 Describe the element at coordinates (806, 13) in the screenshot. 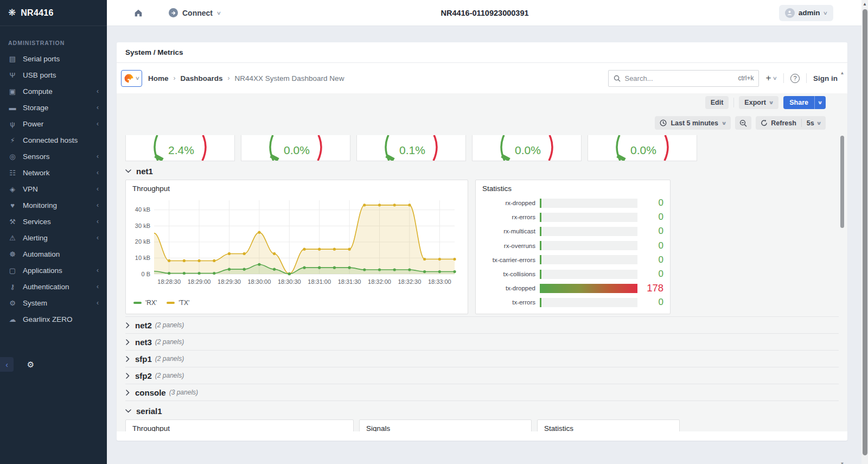

I see `user-menu: admin ∨` at that location.